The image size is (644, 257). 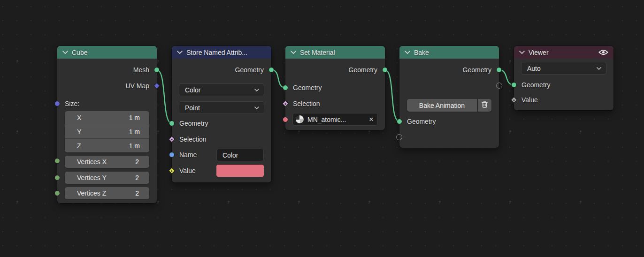 What do you see at coordinates (442, 106) in the screenshot?
I see `bake-button-label: Bake Animation` at bounding box center [442, 106].